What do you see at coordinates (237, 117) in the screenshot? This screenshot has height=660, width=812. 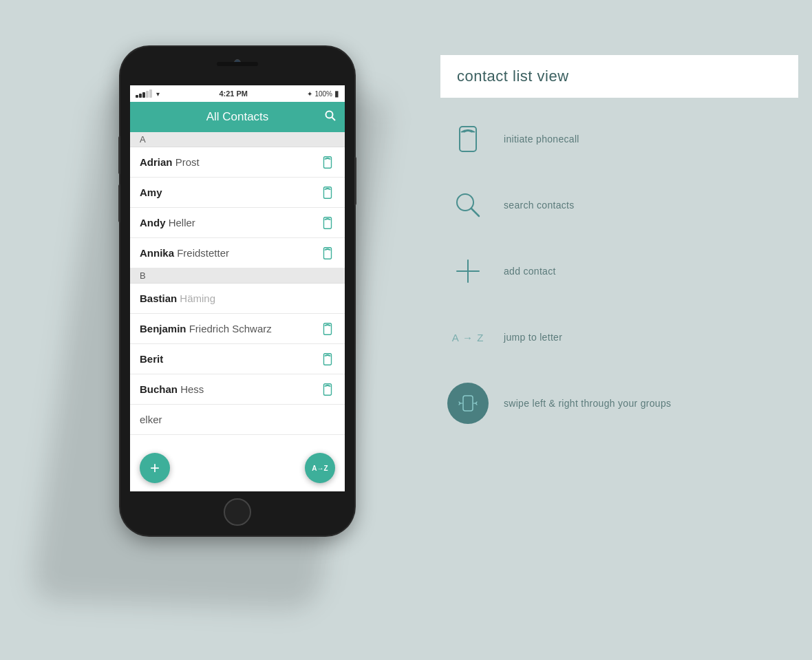 I see `app-header: All Contacts` at bounding box center [237, 117].